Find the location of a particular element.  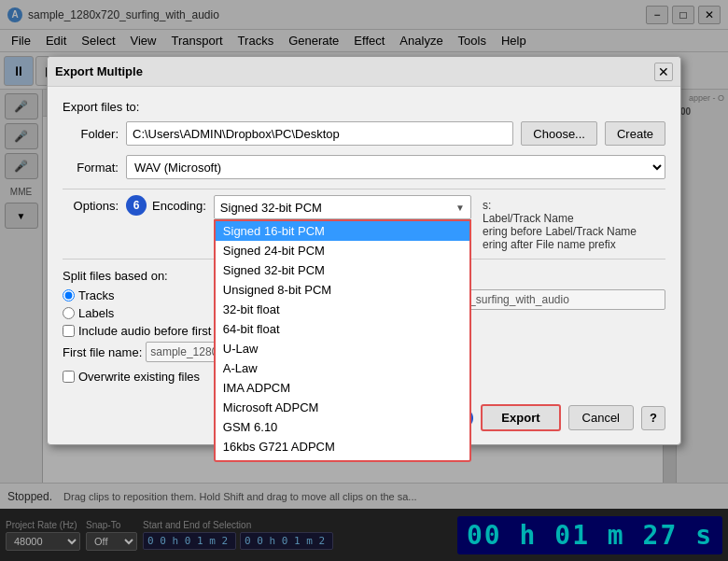

encoding-option-32float: 32-bit float is located at coordinates (343, 310).